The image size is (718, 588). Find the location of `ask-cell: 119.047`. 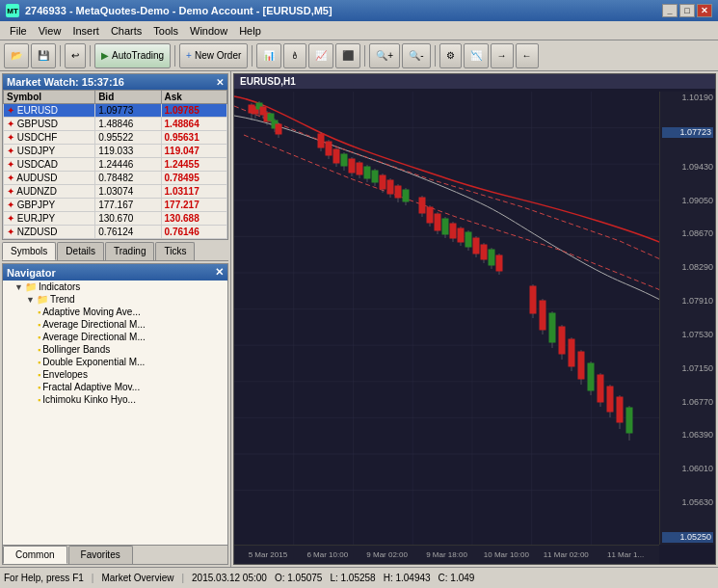

ask-cell: 119.047 is located at coordinates (194, 151).